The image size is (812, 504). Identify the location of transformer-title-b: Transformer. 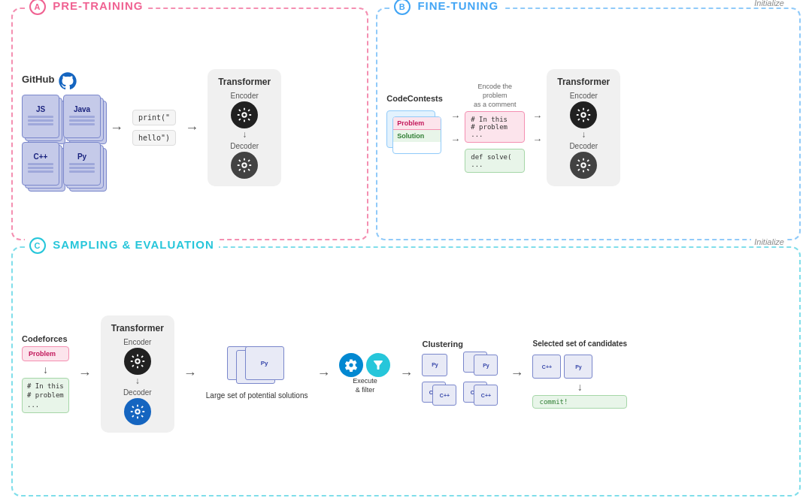
(583, 82).